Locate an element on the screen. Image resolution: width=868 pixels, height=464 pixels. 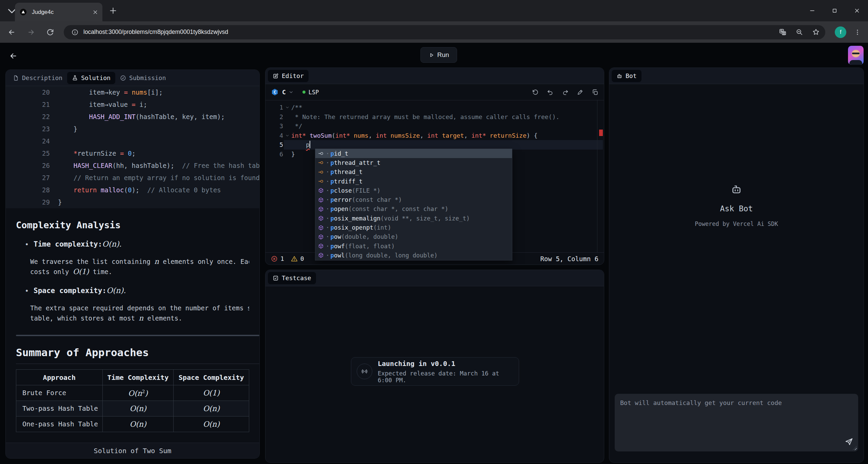
math-value: O(n). is located at coordinates (112, 244).